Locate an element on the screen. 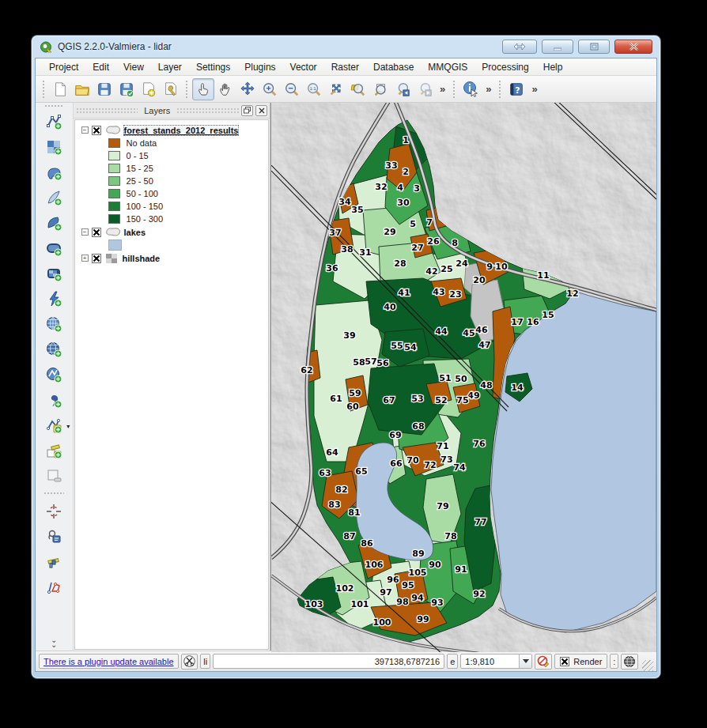 The width and height of the screenshot is (707, 728). layer-row-hillshade: + hillshade is located at coordinates (172, 258).